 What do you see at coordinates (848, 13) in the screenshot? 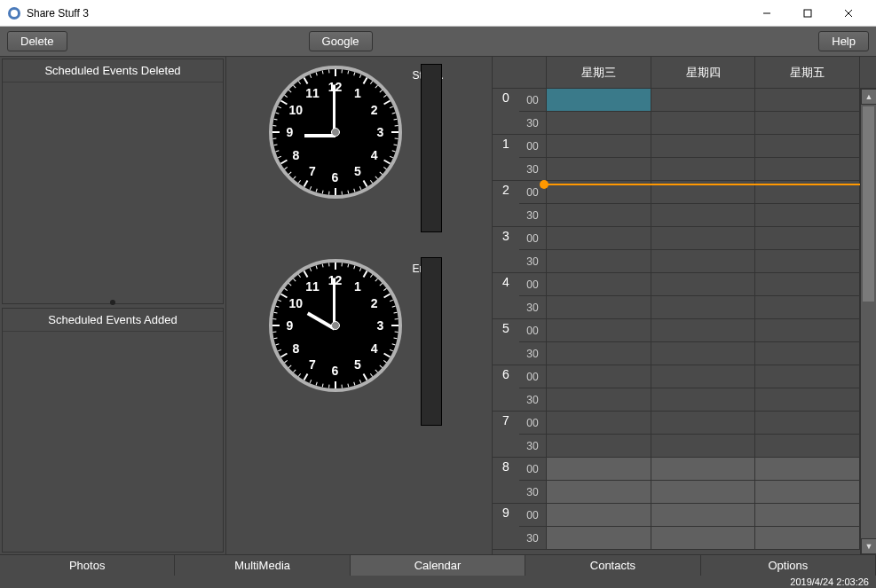
I see `close-button` at bounding box center [848, 13].